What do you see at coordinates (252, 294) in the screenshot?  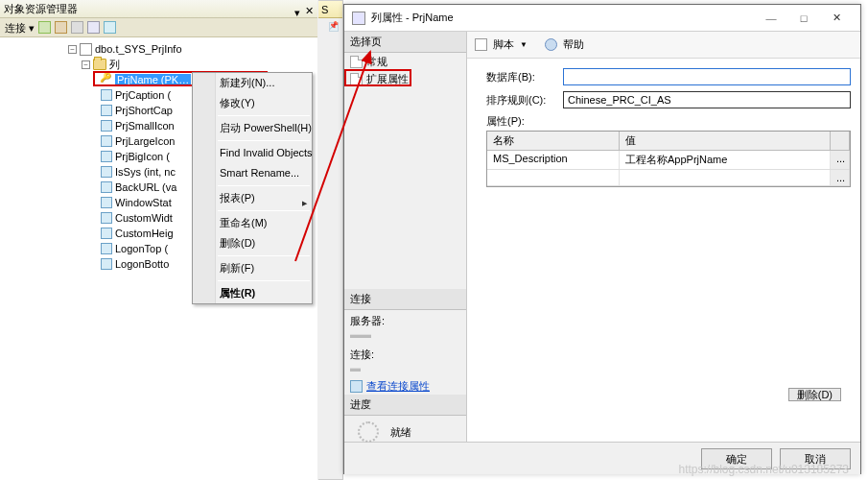 I see `menu-item: 属性(R)` at bounding box center [252, 294].